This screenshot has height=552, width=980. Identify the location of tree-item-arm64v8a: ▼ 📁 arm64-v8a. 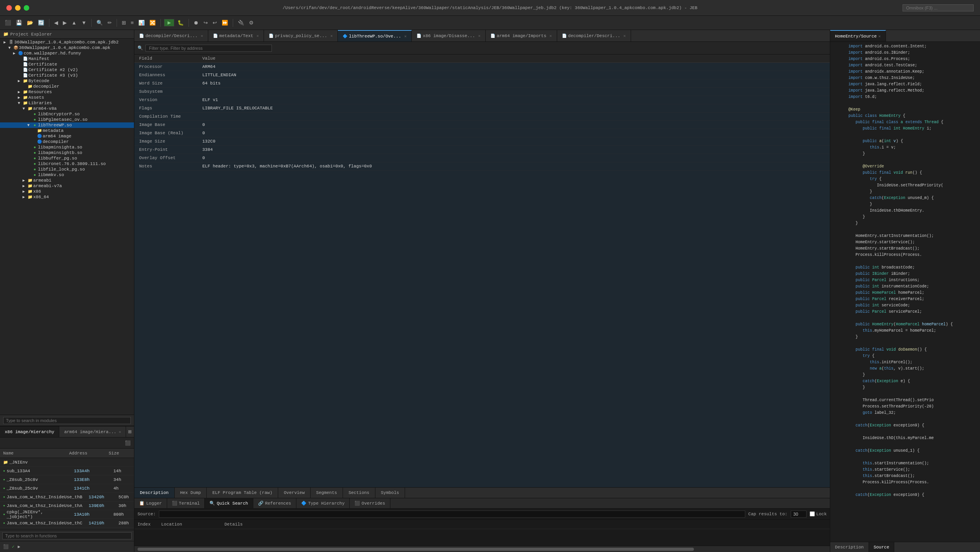
(67, 109).